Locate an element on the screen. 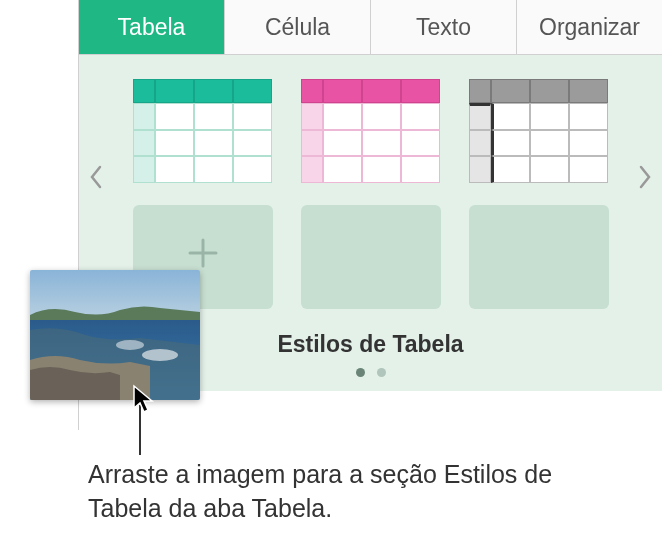  tab-label: Organizar is located at coordinates (590, 28).